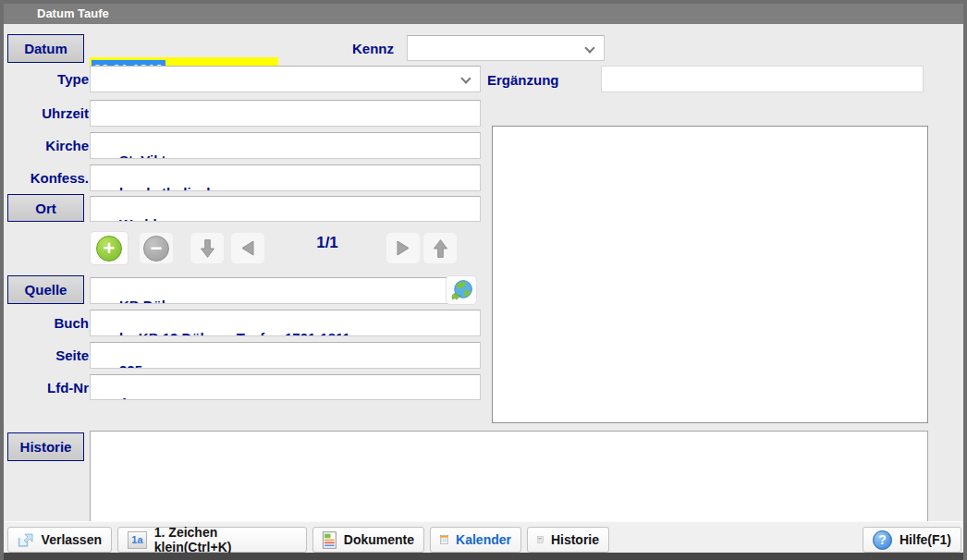  What do you see at coordinates (440, 249) in the screenshot?
I see `arrow-up-icon` at bounding box center [440, 249].